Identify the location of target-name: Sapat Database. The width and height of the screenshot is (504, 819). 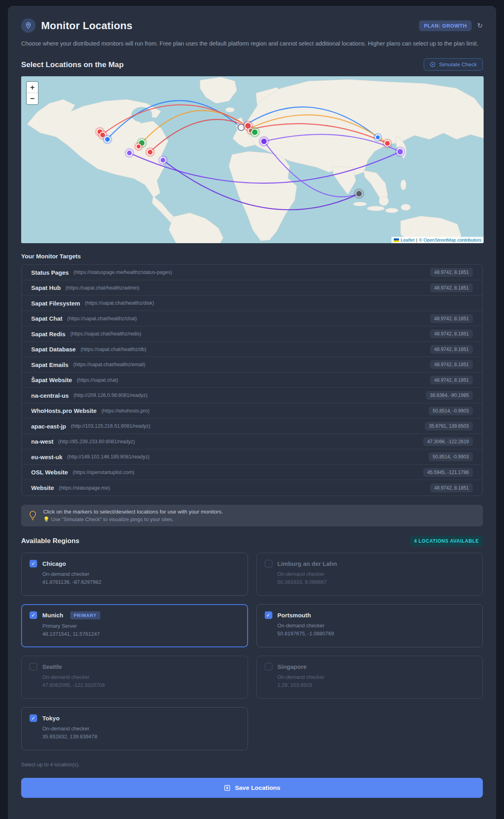
(54, 349).